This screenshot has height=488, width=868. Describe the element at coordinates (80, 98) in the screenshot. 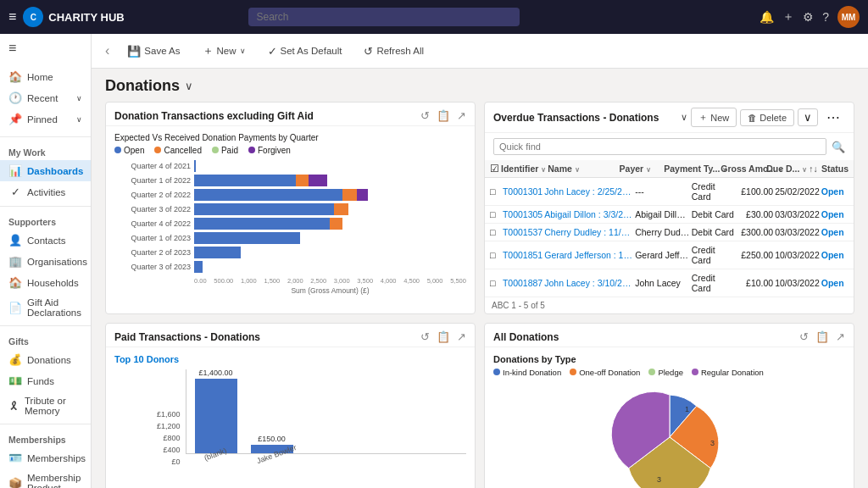

I see `recent-arrow: ∨` at that location.